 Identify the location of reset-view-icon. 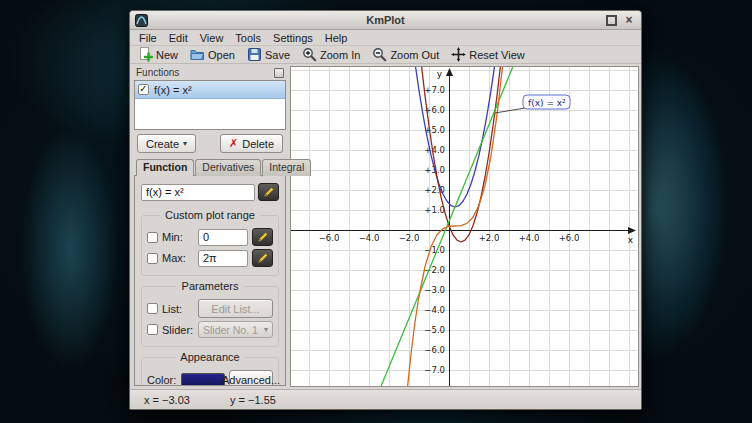
(458, 54).